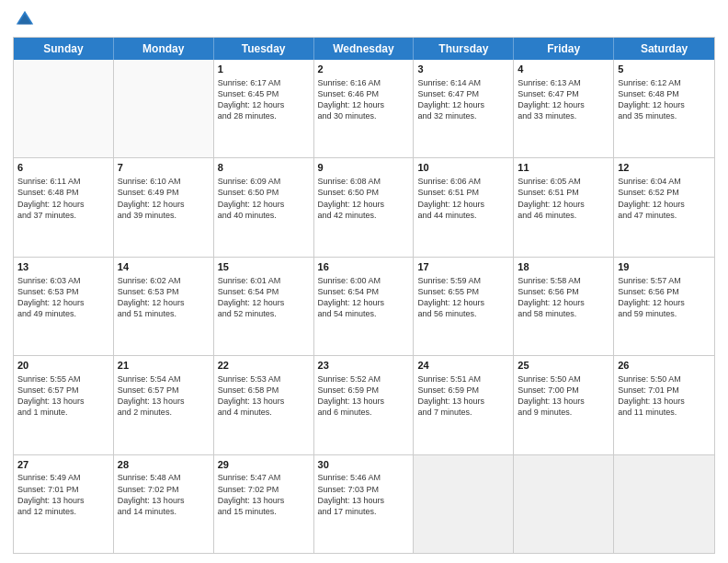  I want to click on day-number: 19, so click(664, 267).